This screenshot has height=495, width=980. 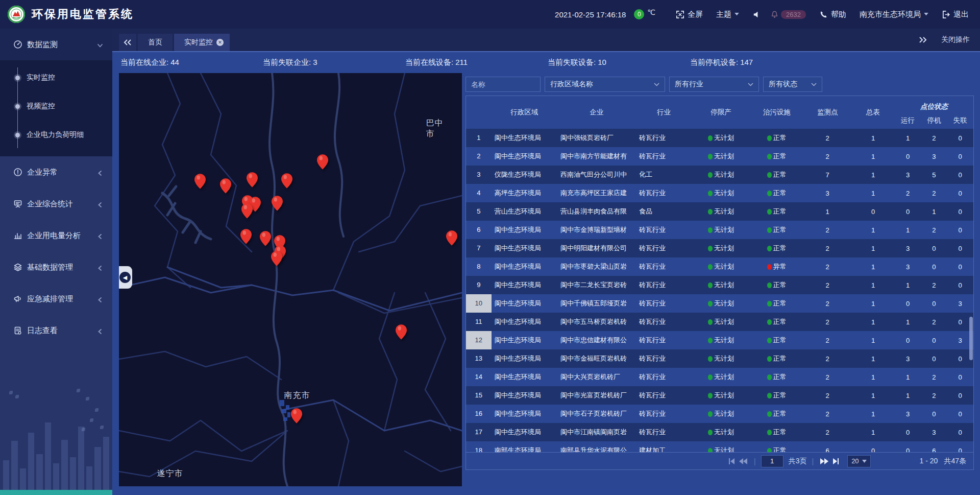 What do you see at coordinates (720, 138) in the screenshot?
I see `table-row: 1阆中生态环境局阆中强锐页岩砖厂砖瓦行业无计划正常21120` at bounding box center [720, 138].